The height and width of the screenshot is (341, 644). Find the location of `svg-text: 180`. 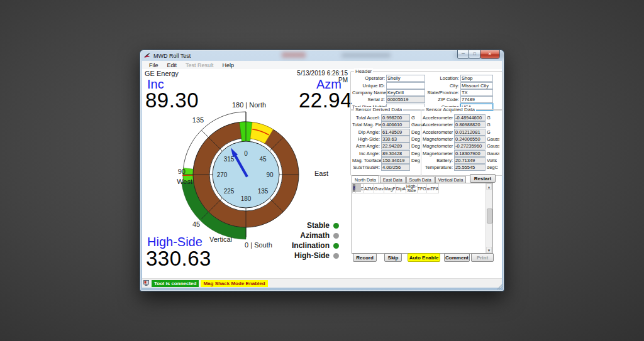

svg-text: 180 is located at coordinates (247, 198).